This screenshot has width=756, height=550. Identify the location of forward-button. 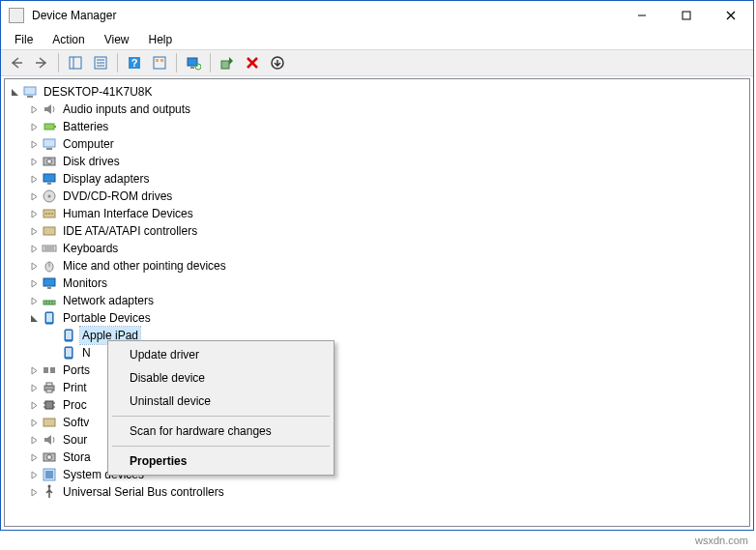
(42, 63).